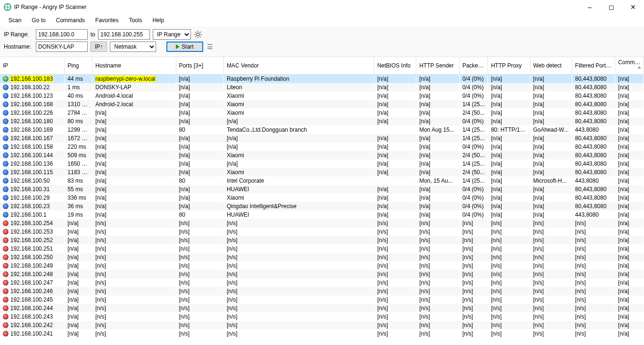 This screenshot has height=345, width=644. I want to click on netmask-select: Netmask, so click(133, 47).